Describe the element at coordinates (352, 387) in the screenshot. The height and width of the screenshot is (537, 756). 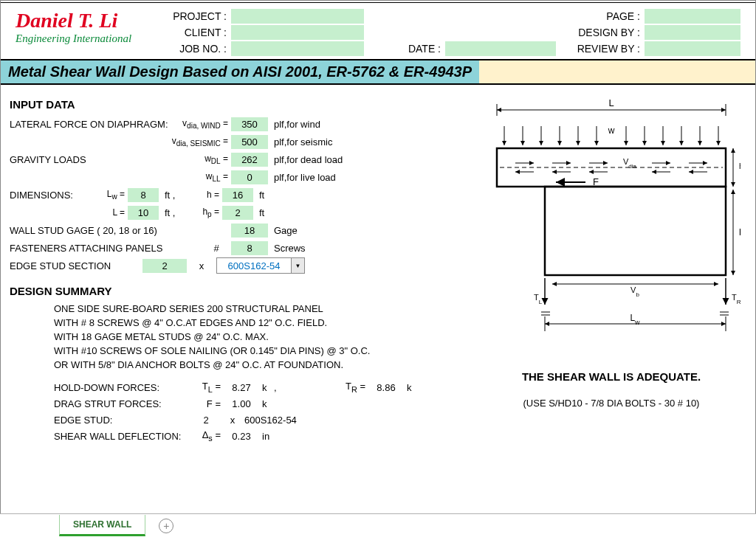
I see `tr-var: TR =` at that location.